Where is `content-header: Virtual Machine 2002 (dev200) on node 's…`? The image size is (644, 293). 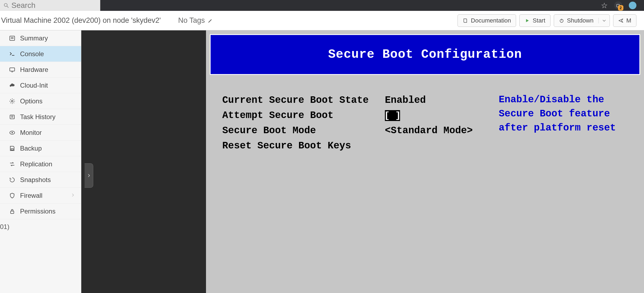 content-header: Virtual Machine 2002 (dev200) on node 's… is located at coordinates (322, 21).